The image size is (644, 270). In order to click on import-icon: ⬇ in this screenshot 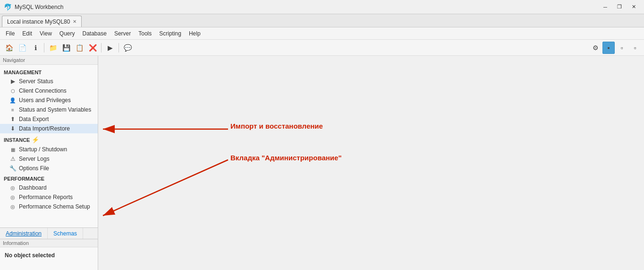, I will do `click(13, 129)`.